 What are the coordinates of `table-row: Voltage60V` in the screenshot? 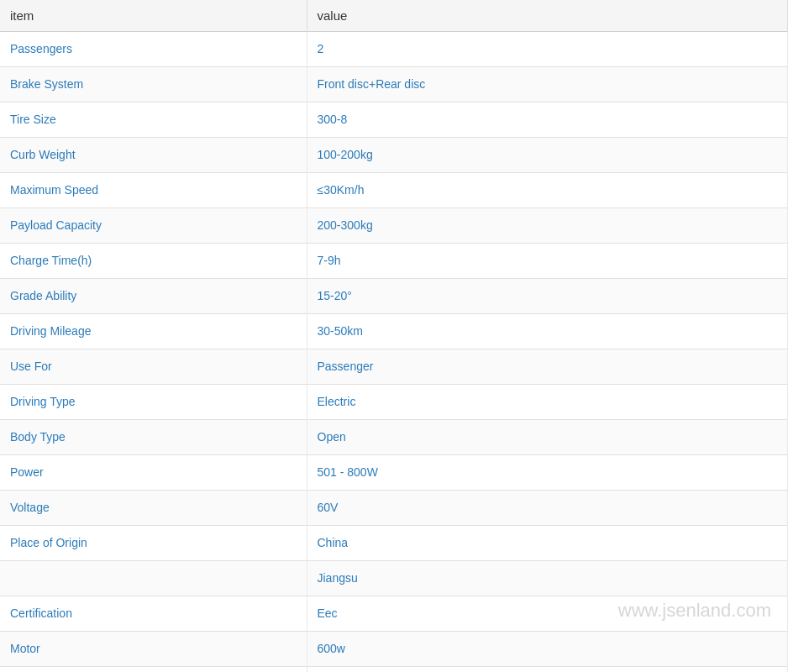 It's located at (394, 508).